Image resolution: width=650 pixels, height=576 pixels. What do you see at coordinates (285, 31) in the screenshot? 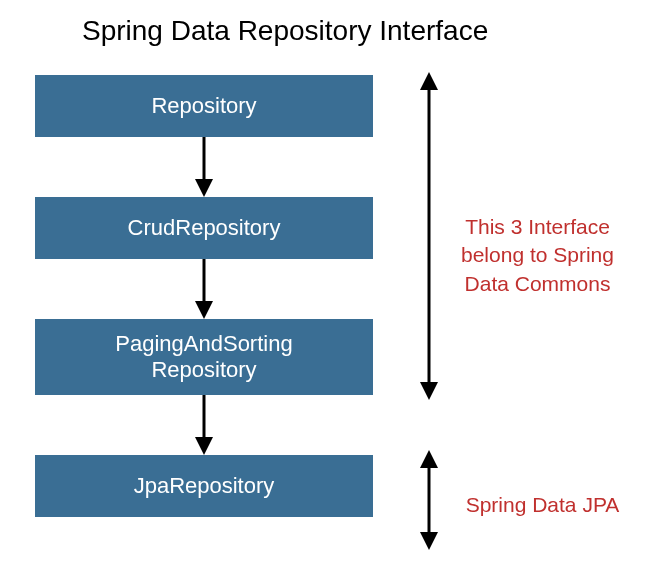
I see `diagram-title: Spring Data Repository Interface` at bounding box center [285, 31].